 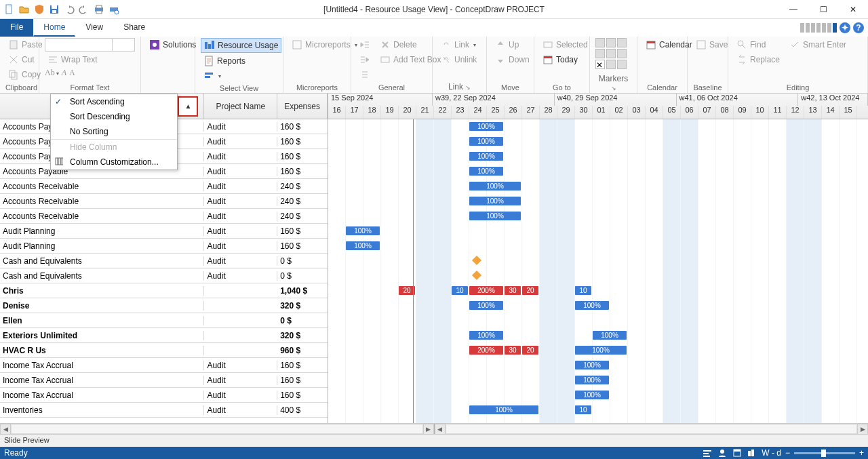 I want to click on menu-no-sorting: No Sorting, so click(x=114, y=132).